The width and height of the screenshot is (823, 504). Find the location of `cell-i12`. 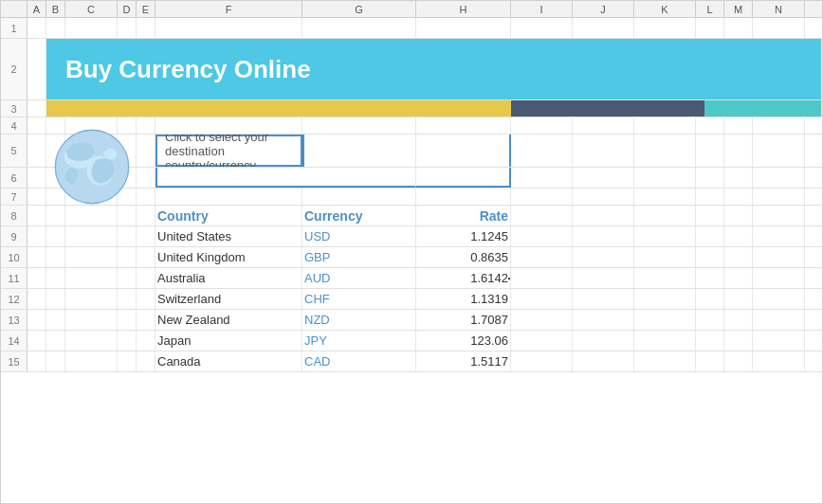

cell-i12 is located at coordinates (542, 299).